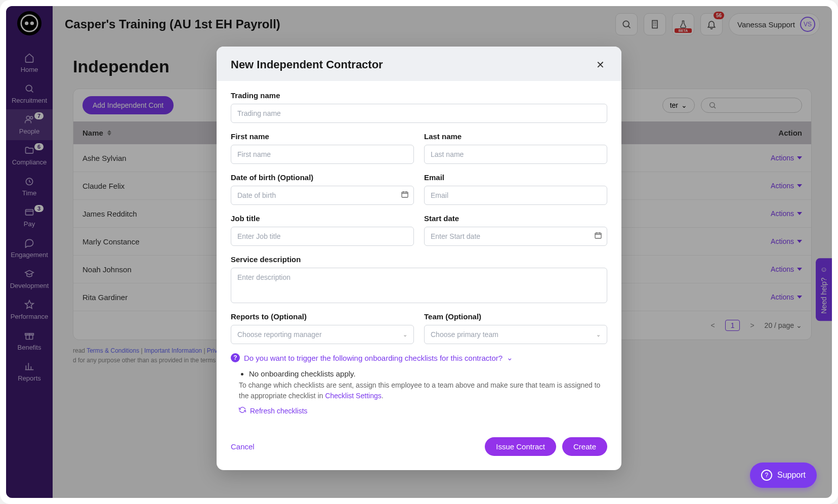 This screenshot has width=838, height=504. I want to click on input-email, so click(516, 195).